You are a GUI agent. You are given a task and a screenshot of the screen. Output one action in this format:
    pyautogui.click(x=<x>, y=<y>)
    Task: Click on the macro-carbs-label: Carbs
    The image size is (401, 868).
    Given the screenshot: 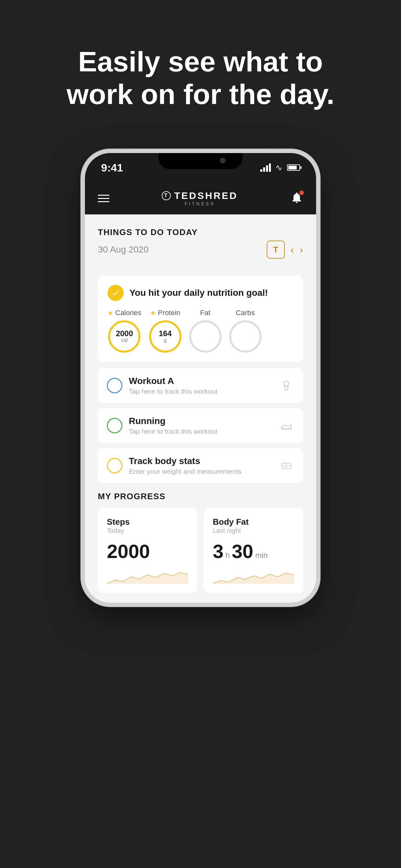 What is the action you would take?
    pyautogui.click(x=245, y=313)
    